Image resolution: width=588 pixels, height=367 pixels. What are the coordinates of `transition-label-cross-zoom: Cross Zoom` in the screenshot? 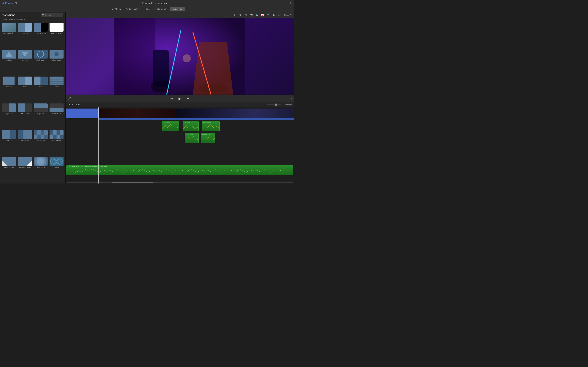 It's located at (41, 167).